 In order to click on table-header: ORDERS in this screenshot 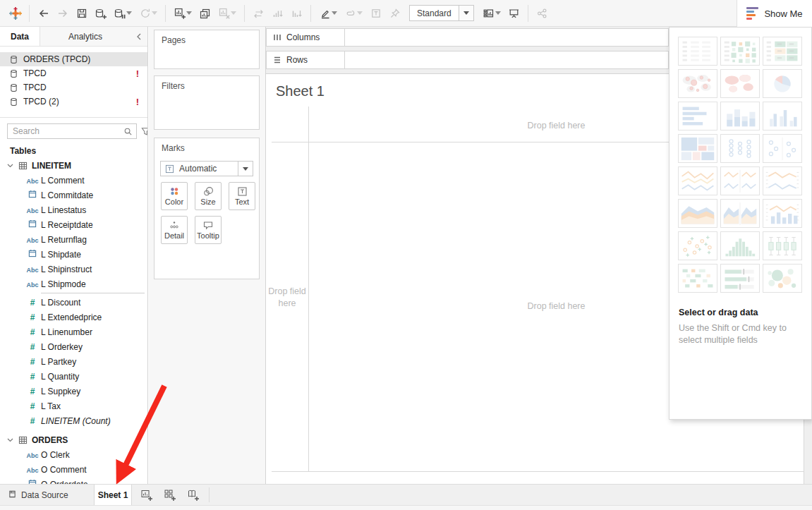, I will do `click(73, 440)`.